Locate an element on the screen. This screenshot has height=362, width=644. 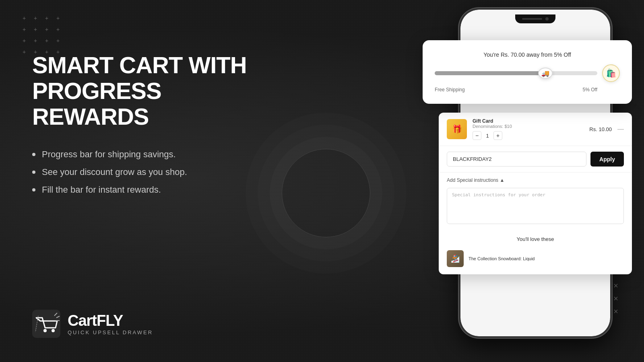
upsell-title: You'll love these is located at coordinates (535, 239).